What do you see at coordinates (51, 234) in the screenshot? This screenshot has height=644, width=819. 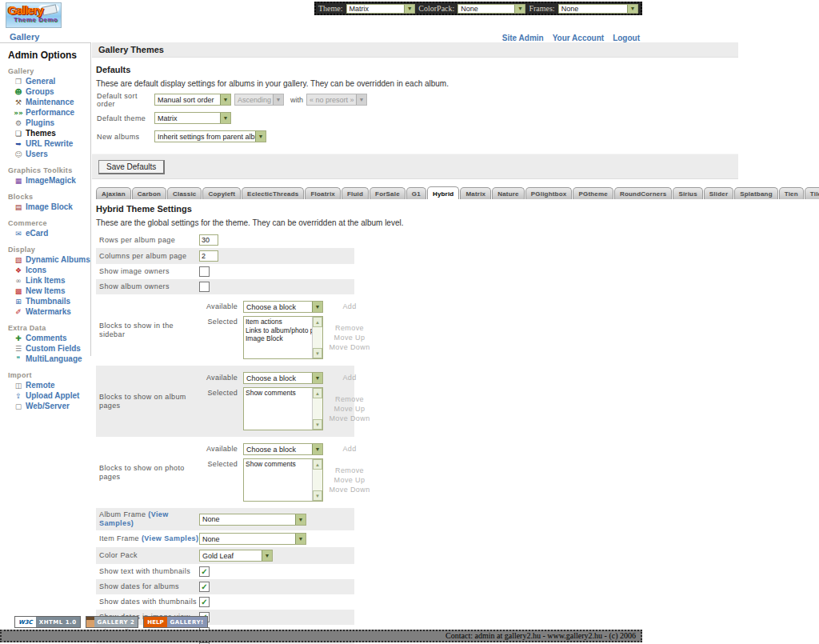 I see `sidebar-item-ecard: eCard` at bounding box center [51, 234].